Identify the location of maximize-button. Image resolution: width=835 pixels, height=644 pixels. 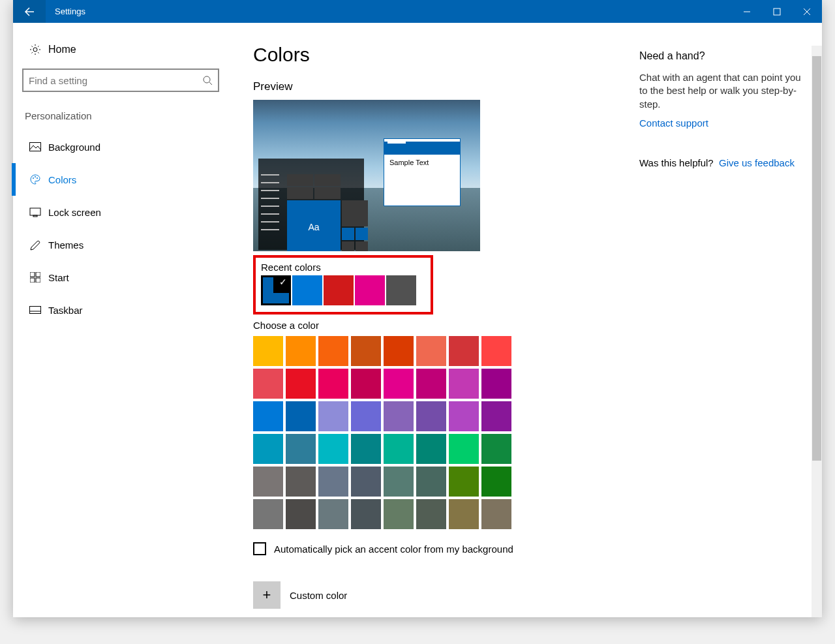
(777, 12).